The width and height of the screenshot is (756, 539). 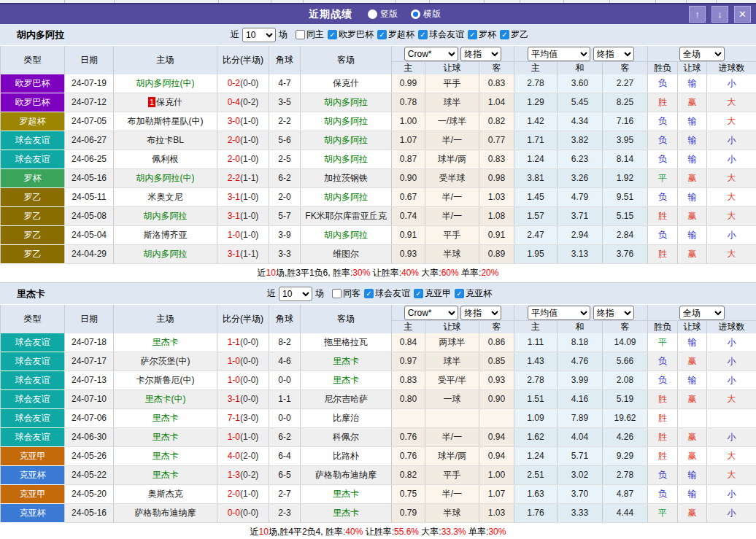 I want to click on move-up-button: ↑, so click(x=698, y=15).